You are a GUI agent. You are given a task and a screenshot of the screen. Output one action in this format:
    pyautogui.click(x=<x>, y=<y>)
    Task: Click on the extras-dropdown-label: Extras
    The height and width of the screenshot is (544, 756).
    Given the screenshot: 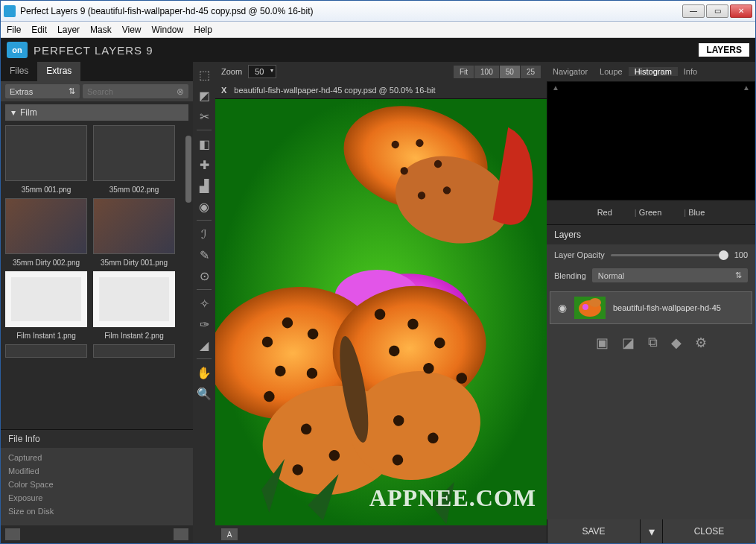 What is the action you would take?
    pyautogui.click(x=21, y=92)
    